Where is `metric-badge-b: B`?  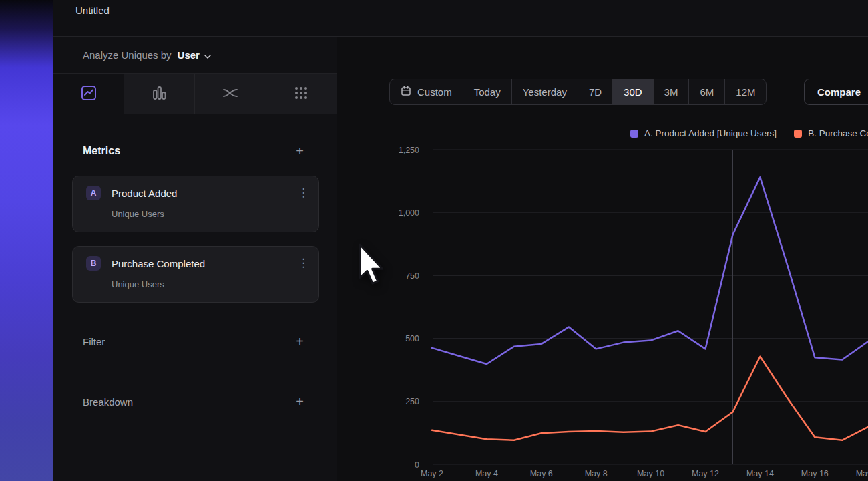 metric-badge-b: B is located at coordinates (93, 263).